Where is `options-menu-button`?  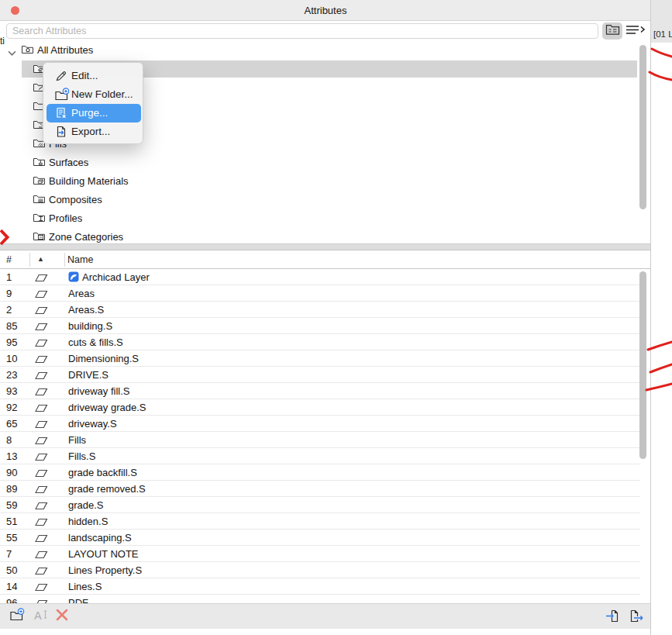
options-menu-button is located at coordinates (636, 31).